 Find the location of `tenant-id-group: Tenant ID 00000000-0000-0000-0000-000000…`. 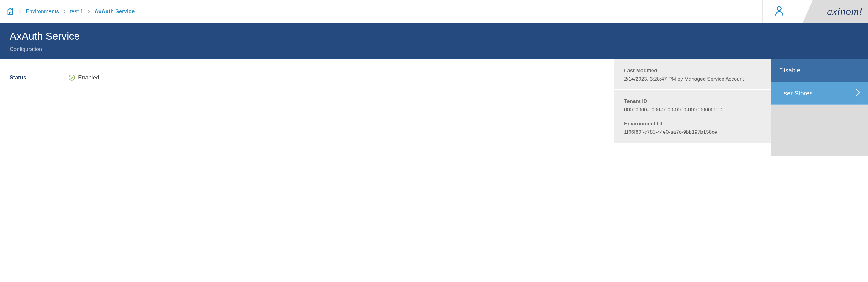

tenant-id-group: Tenant ID 00000000-0000-0000-0000-000000… is located at coordinates (693, 106).